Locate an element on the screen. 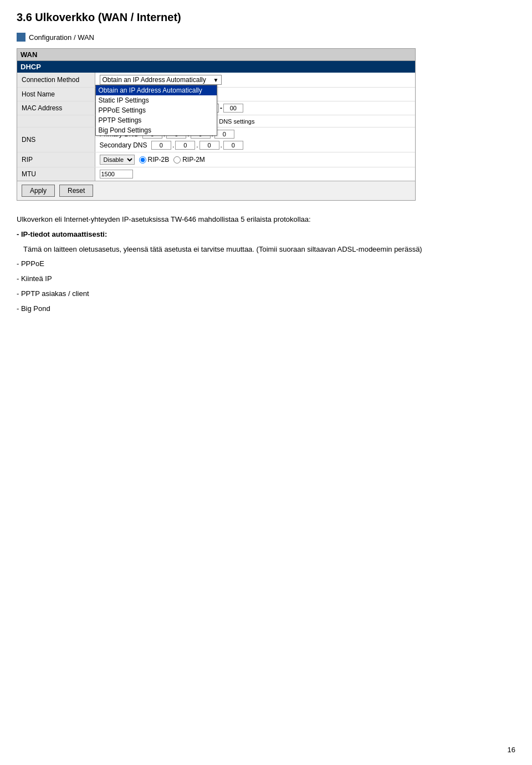  breadcrumb: Configuration / WAN is located at coordinates (266, 37).